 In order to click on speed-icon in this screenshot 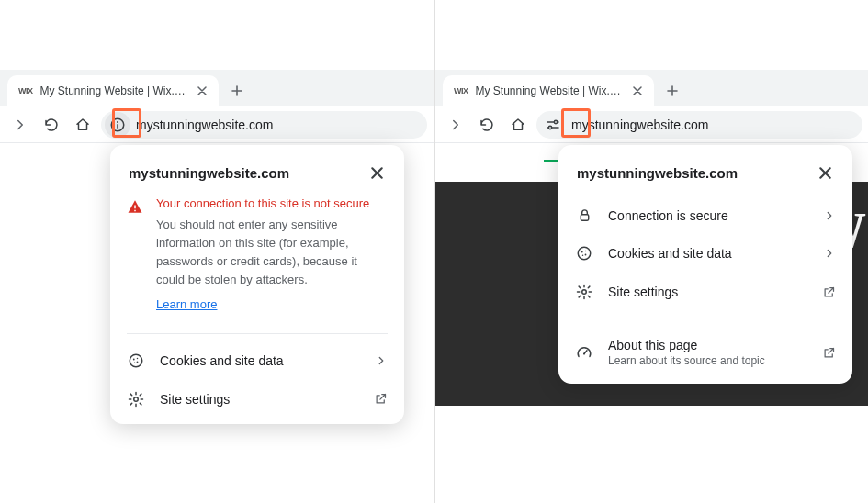, I will do `click(584, 352)`.